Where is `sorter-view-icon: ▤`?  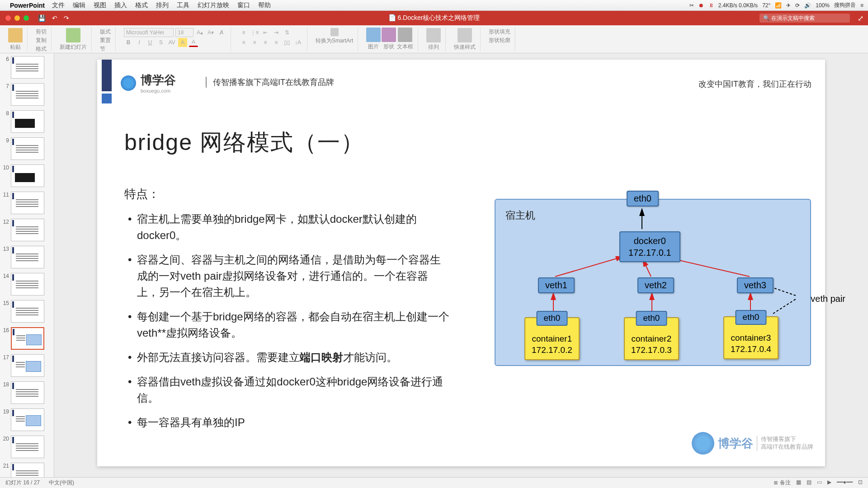
sorter-view-icon: ▤ is located at coordinates (809, 483).